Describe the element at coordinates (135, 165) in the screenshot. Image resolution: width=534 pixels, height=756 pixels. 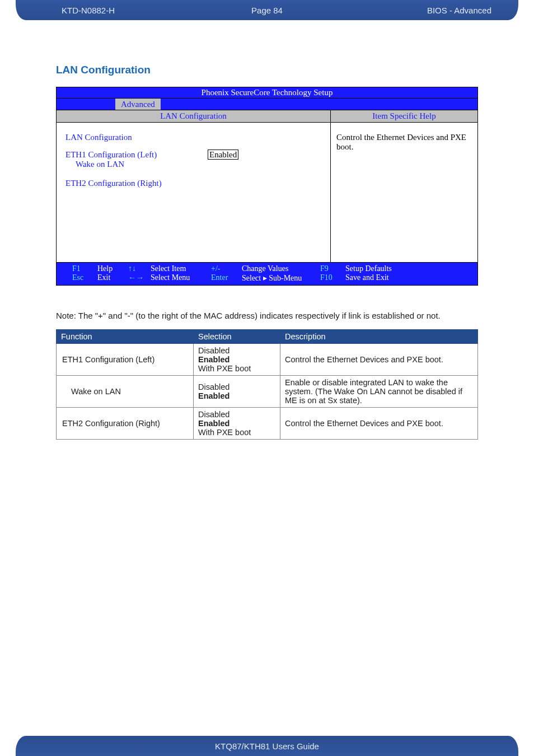
I see `bios-item-label: Wake on LAN` at that location.